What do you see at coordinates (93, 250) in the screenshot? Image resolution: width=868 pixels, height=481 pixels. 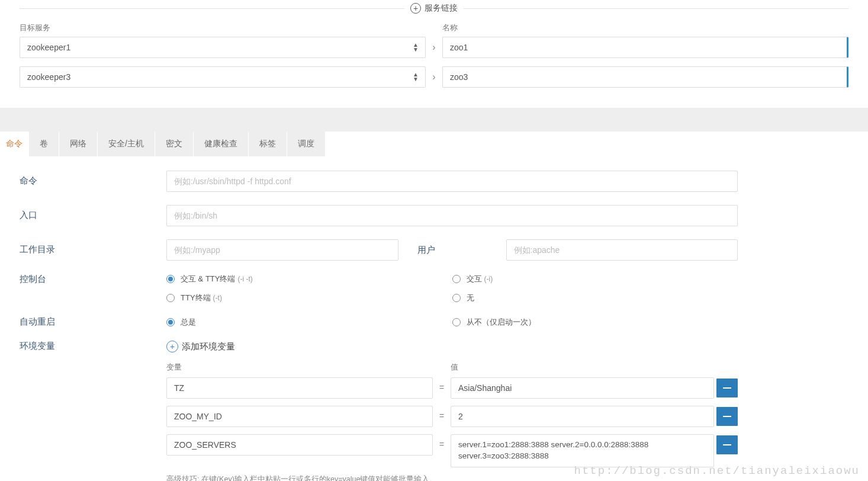 I see `workdir-label: 工作目录` at bounding box center [93, 250].